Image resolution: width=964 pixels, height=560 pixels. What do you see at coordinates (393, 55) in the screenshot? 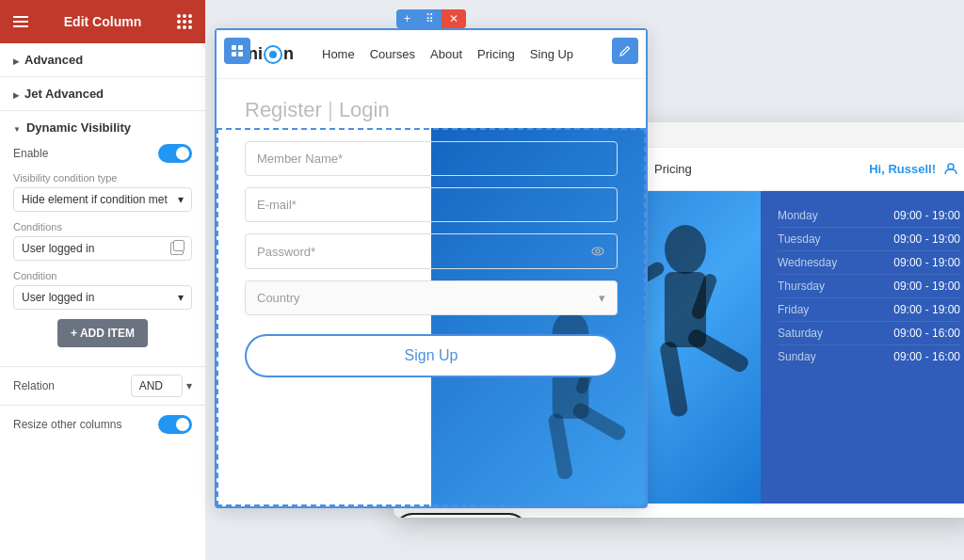
I see `canvas-nav-courses: Courses` at bounding box center [393, 55].